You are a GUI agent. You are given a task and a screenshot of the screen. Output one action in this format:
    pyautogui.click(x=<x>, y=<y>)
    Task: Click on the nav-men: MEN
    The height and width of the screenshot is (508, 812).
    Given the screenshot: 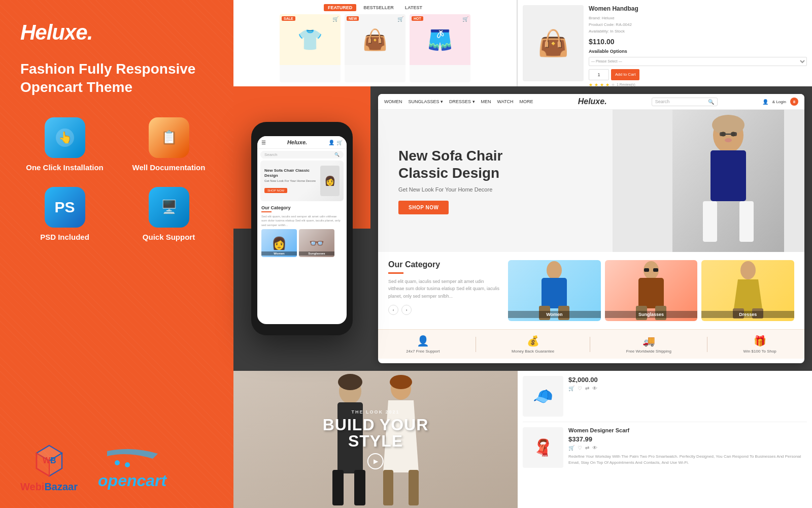 What is the action you would take?
    pyautogui.click(x=486, y=102)
    